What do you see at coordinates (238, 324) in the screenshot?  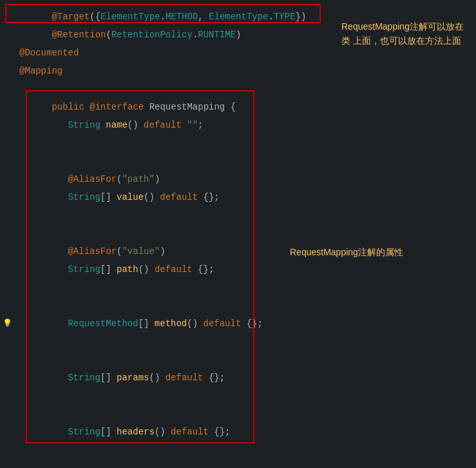 I see `code-line-18: 💡 RequestMethod[] method() default {};` at bounding box center [238, 324].